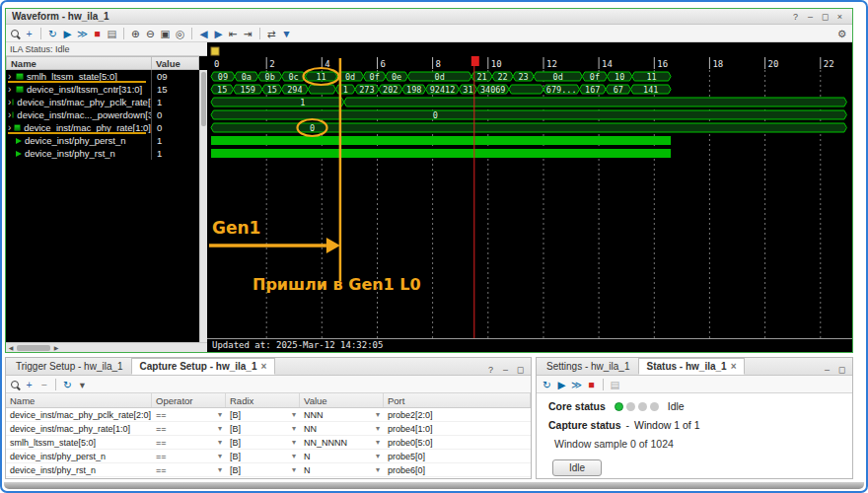 The image size is (868, 493). I want to click on signal-row: ›device_inst/ltssm_cntr[31:0]15, so click(103, 89).